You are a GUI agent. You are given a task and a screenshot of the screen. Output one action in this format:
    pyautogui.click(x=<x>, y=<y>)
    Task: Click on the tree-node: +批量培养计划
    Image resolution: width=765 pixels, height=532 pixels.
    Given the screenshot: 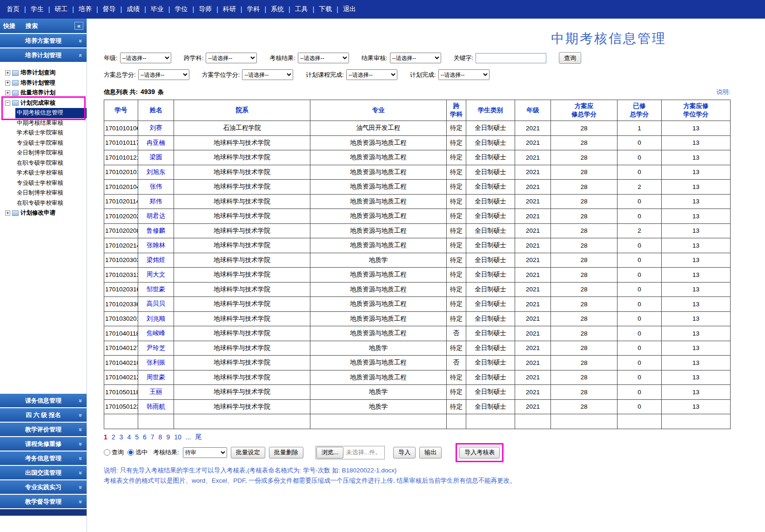 What is the action you would take?
    pyautogui.click(x=43, y=93)
    